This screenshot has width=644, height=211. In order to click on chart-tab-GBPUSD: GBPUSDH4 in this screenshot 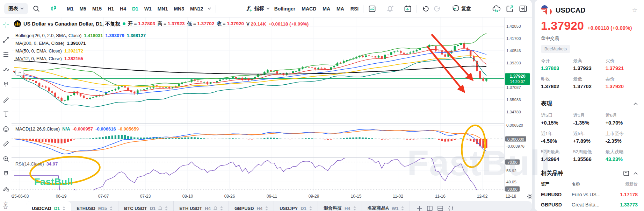, I will do `click(252, 206)`.